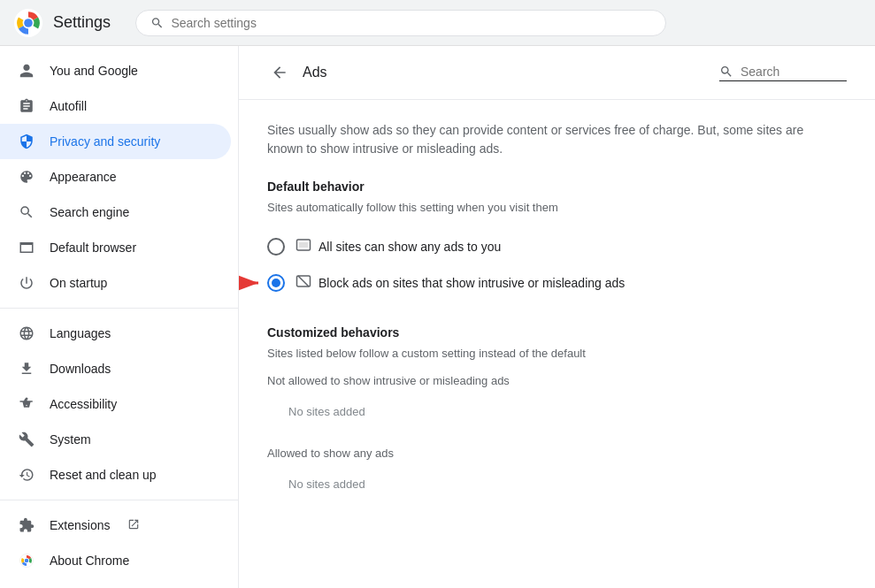 The height and width of the screenshot is (588, 875). I want to click on header-search-input, so click(794, 72).